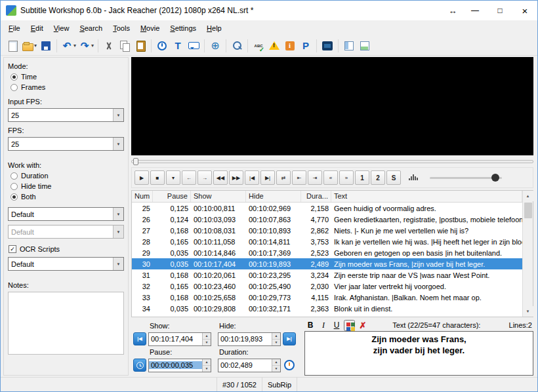  Describe the element at coordinates (525, 10) in the screenshot. I see `close-button: ×` at that location.